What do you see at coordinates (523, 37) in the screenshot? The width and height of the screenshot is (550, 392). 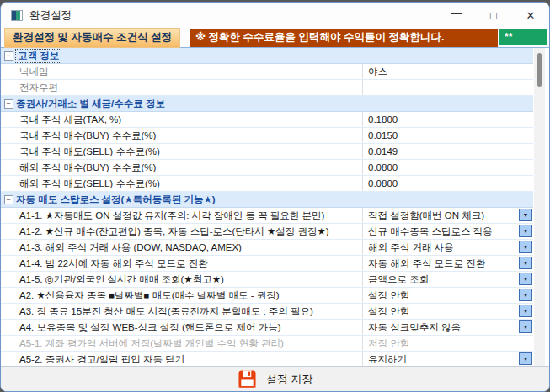 I see `accuracy-badge: **` at bounding box center [523, 37].